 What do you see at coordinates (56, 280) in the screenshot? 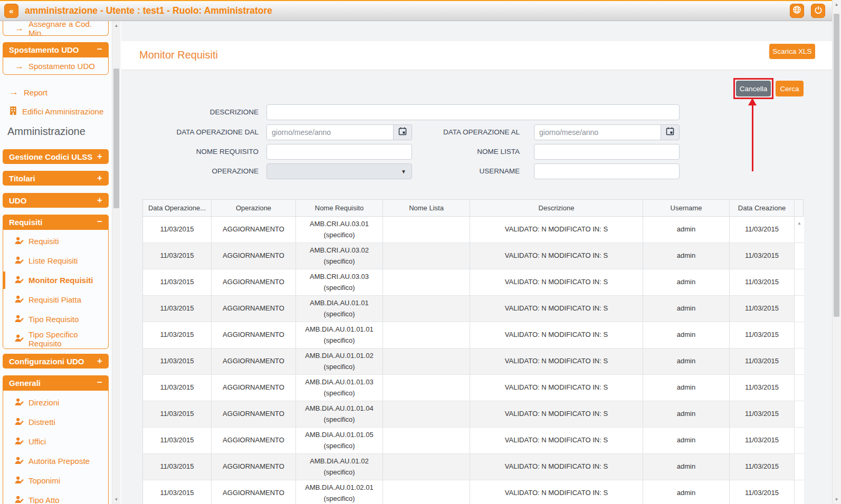
I see `sidebar-item-monitor-requisiti: Monitor Requisiti` at bounding box center [56, 280].